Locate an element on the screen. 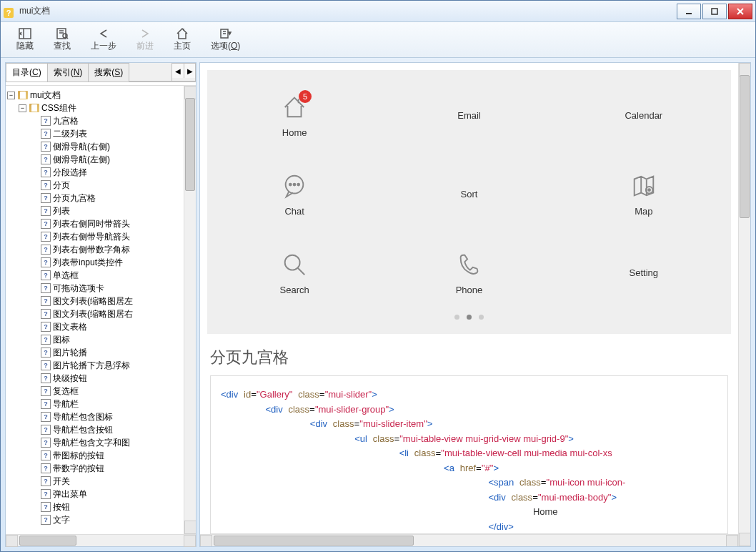 The height and width of the screenshot is (552, 756). tree-item: ?图标 is located at coordinates (94, 340).